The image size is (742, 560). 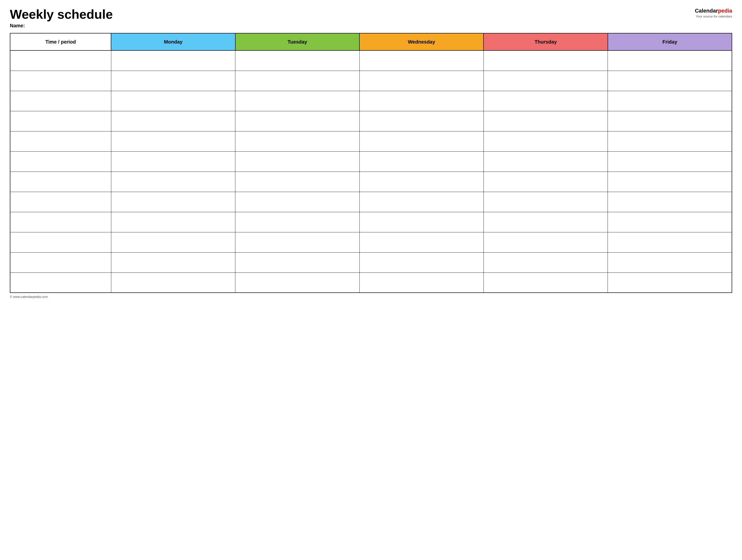 I want to click on cell-row11-col1, so click(x=173, y=283).